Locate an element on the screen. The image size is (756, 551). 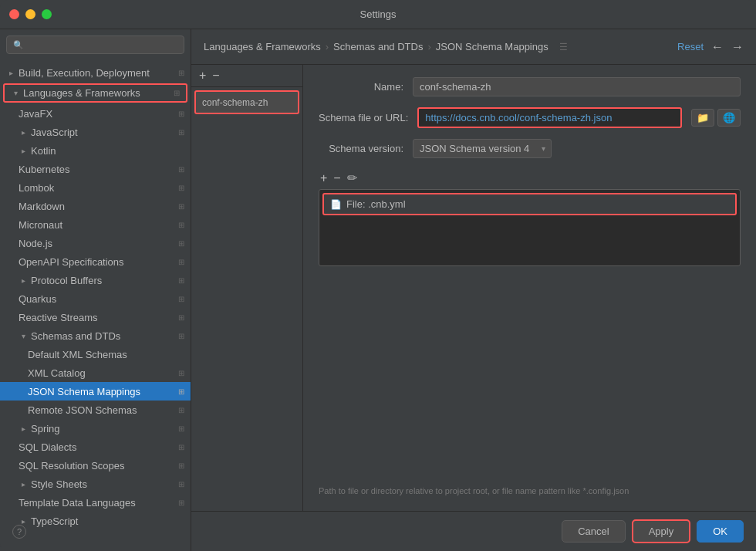
back-button: ← is located at coordinates (717, 47).